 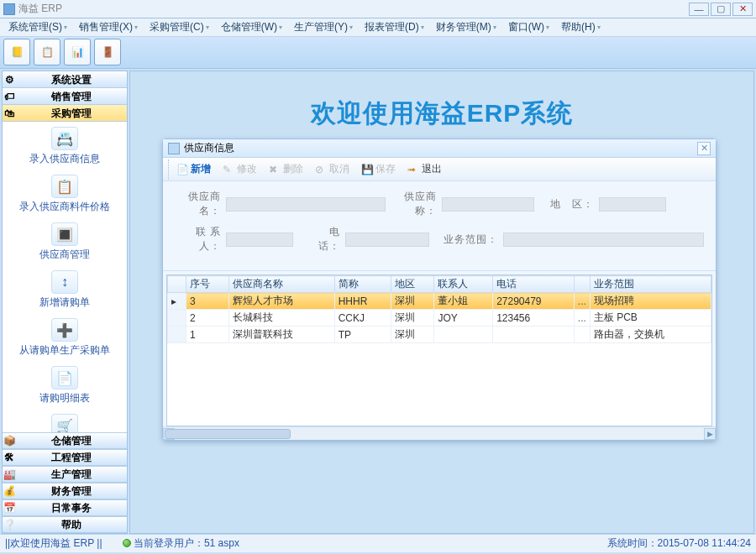 I want to click on cell: 3, so click(x=208, y=301).